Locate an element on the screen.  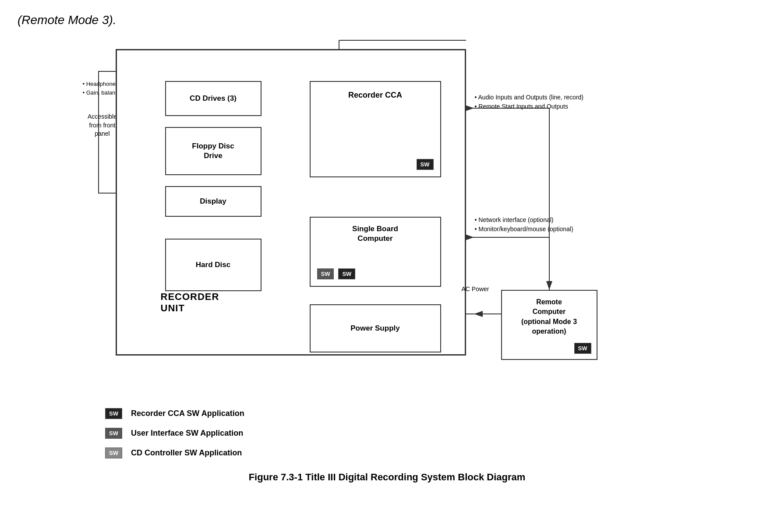
sbc-sw-badge-1: SW is located at coordinates (326, 274).